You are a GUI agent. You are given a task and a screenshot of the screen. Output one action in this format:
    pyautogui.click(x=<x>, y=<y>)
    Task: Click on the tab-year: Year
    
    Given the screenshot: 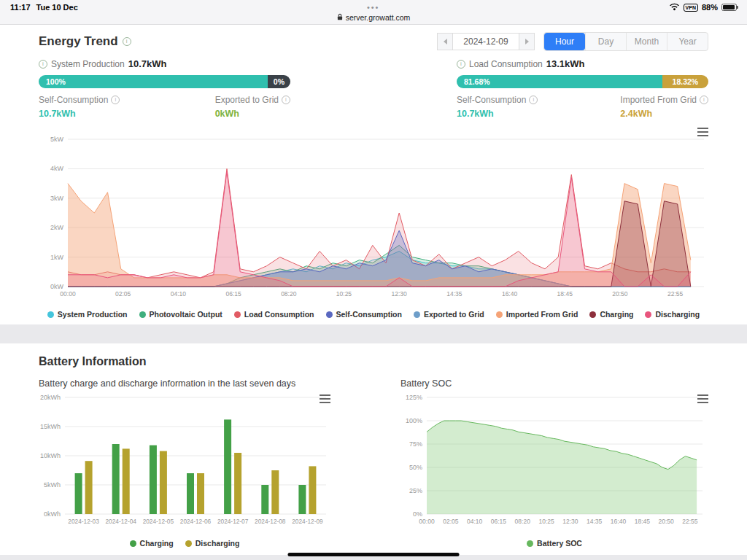 What is the action you would take?
    pyautogui.click(x=687, y=42)
    